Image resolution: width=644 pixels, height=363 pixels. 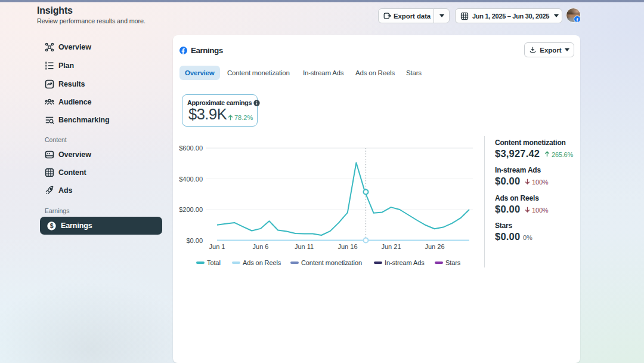 What do you see at coordinates (191, 179) in the screenshot?
I see `svg-text: $400.00` at bounding box center [191, 179].